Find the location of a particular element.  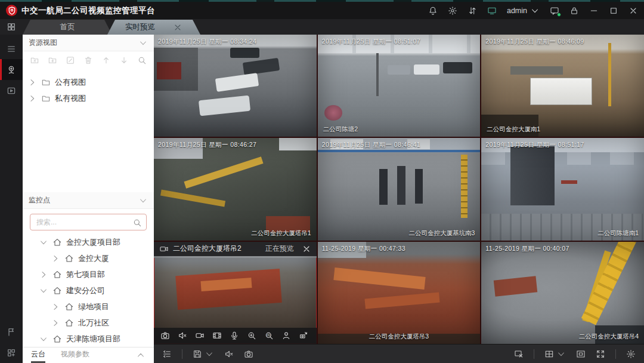

timestamp-overlay: 11-25-2019 星期一 00:47:33 is located at coordinates (364, 249).